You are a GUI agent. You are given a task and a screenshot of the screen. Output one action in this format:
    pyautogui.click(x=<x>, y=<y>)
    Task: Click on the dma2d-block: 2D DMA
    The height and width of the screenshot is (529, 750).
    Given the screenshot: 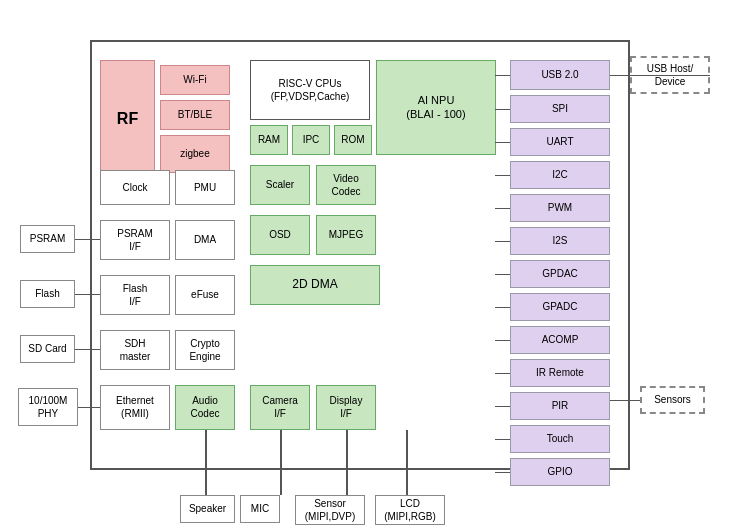 What is the action you would take?
    pyautogui.click(x=315, y=285)
    